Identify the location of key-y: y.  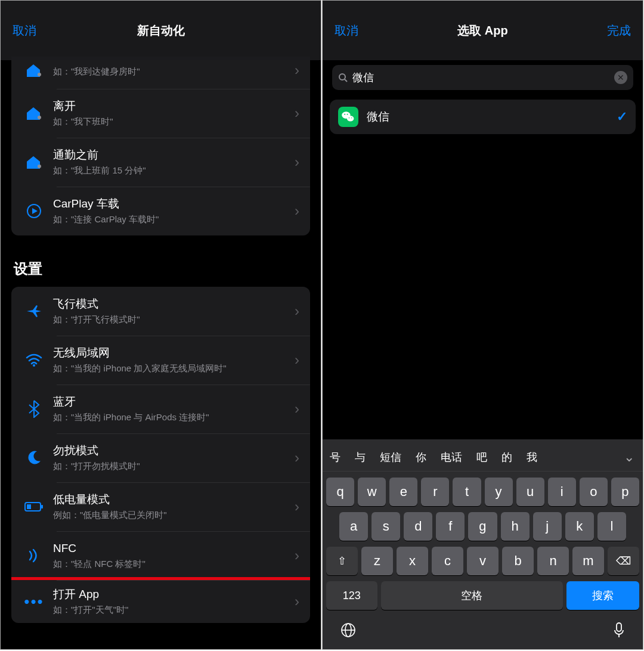
(499, 492).